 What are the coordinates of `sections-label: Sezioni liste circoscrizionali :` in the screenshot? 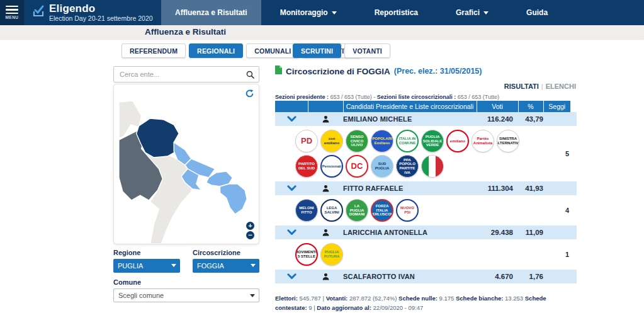 It's located at (417, 97).